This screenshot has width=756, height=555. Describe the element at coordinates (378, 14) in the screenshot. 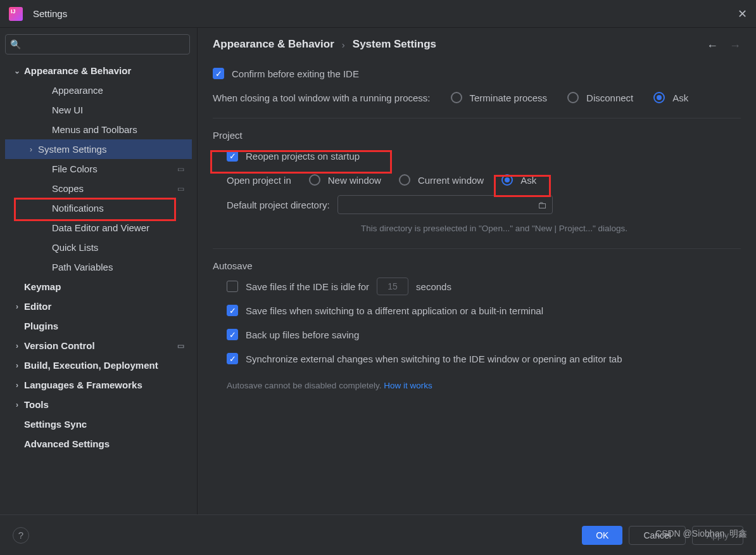

I see `titlebar: Settings ✕` at that location.